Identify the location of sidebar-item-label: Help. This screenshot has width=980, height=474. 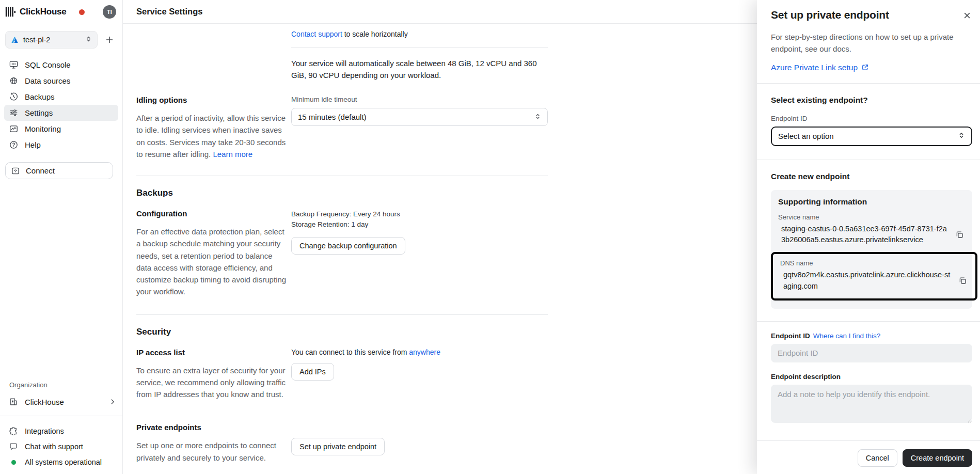
(33, 145).